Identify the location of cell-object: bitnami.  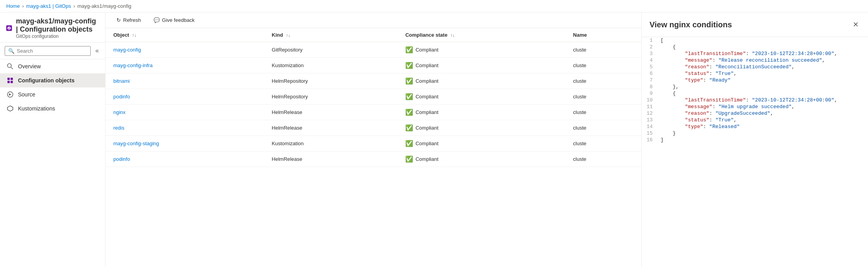
(184, 81).